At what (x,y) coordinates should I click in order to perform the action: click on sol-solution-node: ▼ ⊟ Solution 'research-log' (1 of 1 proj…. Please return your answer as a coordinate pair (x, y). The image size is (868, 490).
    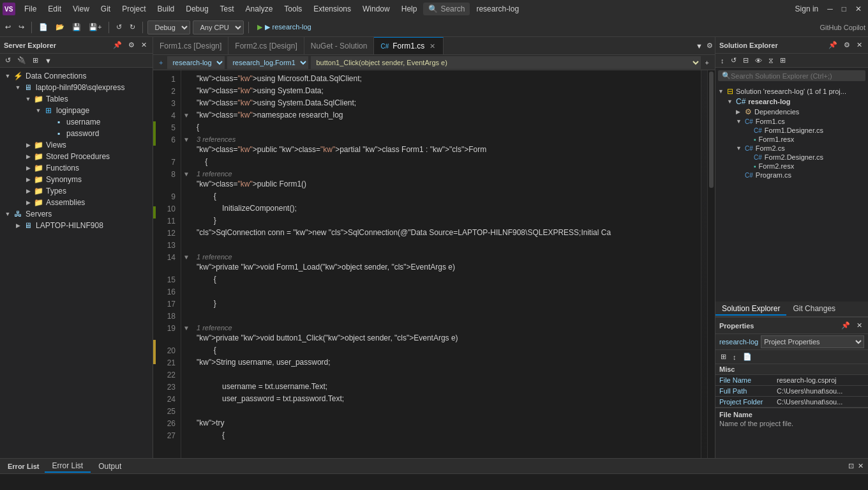
    Looking at the image, I should click on (791, 91).